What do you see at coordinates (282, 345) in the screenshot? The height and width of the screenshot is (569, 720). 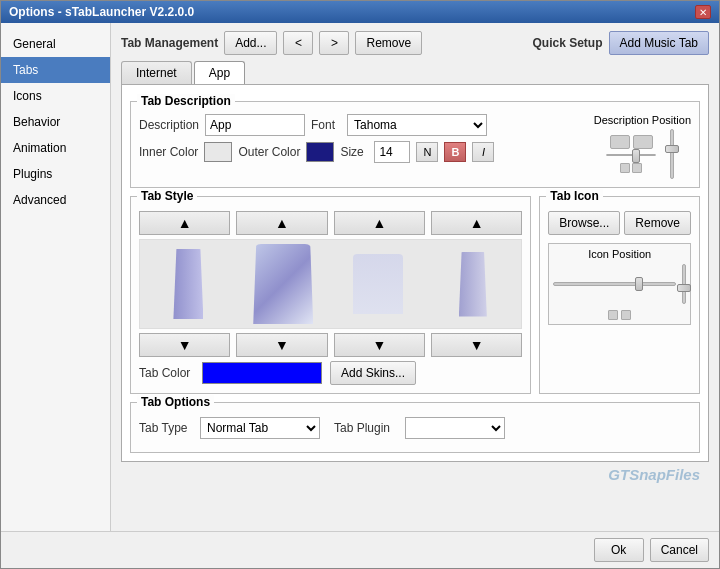 I see `style-down-btn-2: ▼` at bounding box center [282, 345].